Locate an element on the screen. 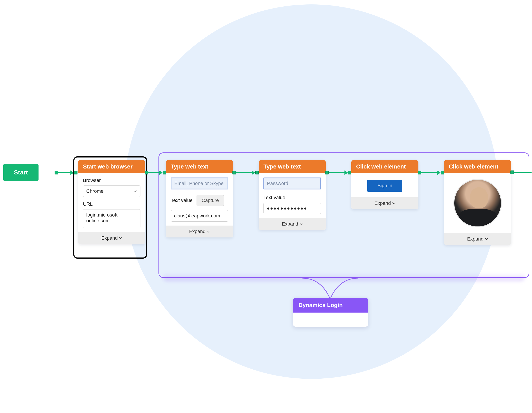  connector-click1-click2 is located at coordinates (431, 173).